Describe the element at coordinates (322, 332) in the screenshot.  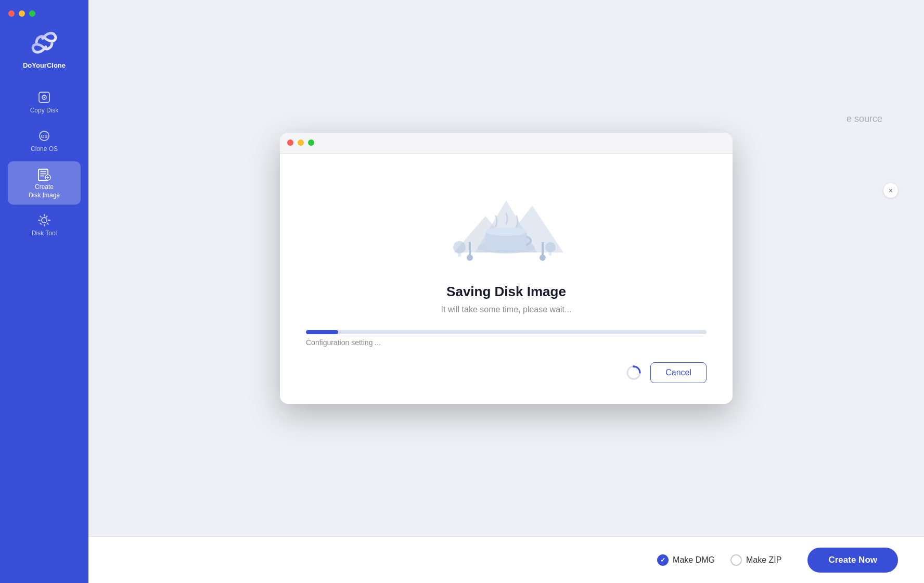
I see `progress-bar-fill` at that location.